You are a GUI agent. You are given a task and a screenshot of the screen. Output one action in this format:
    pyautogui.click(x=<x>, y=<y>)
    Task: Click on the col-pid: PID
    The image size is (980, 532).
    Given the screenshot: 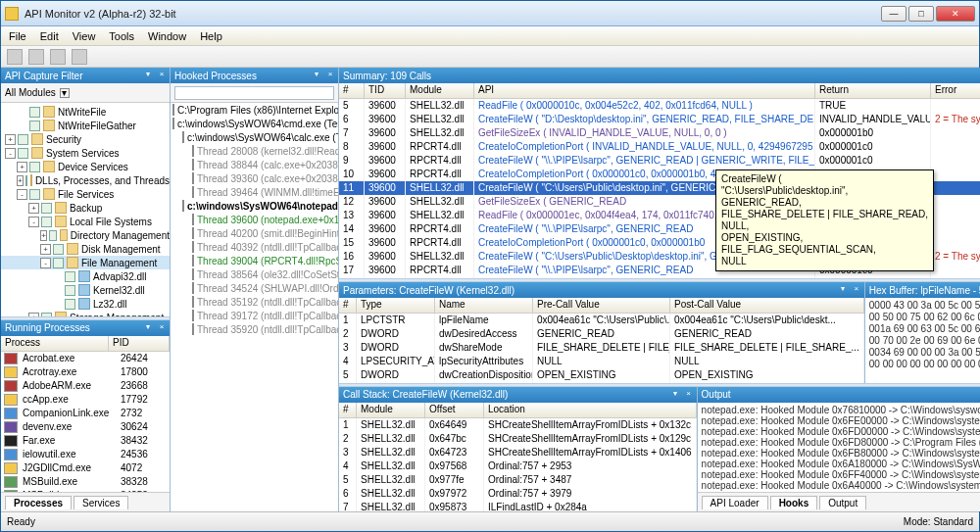 What is the action you would take?
    pyautogui.click(x=139, y=343)
    